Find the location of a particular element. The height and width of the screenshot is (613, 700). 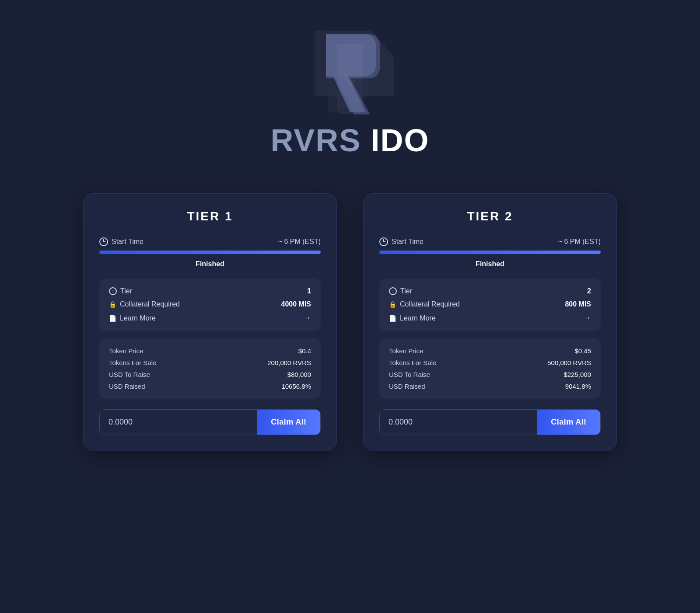

tier1-start-time-row: Start Time ~ 6 PM (EST) is located at coordinates (210, 242).